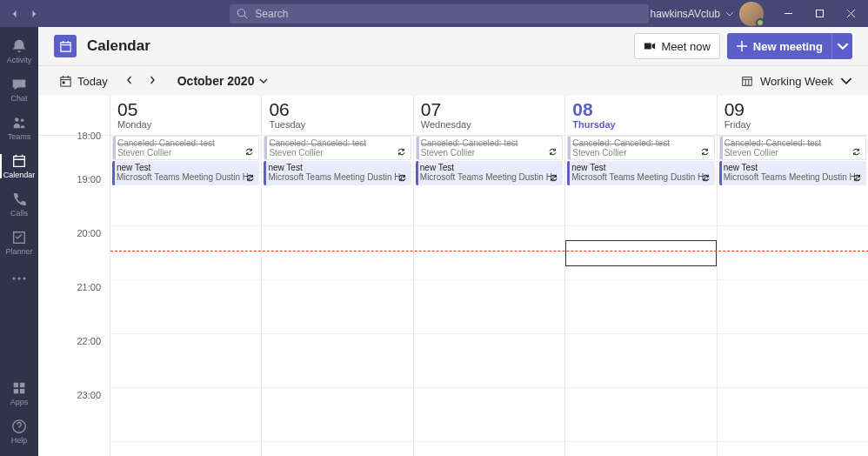 This screenshot has height=456, width=868. I want to click on search-box, so click(439, 14).